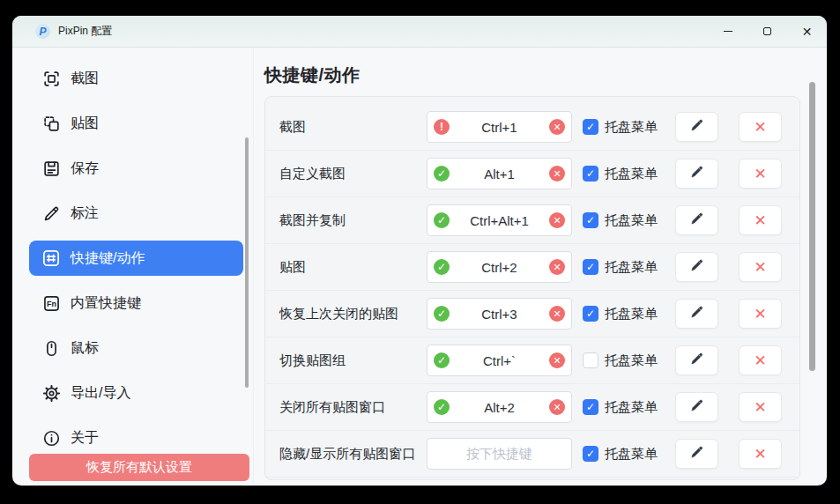  I want to click on reset-defaults-button: 恢复所有默认设置, so click(139, 467).